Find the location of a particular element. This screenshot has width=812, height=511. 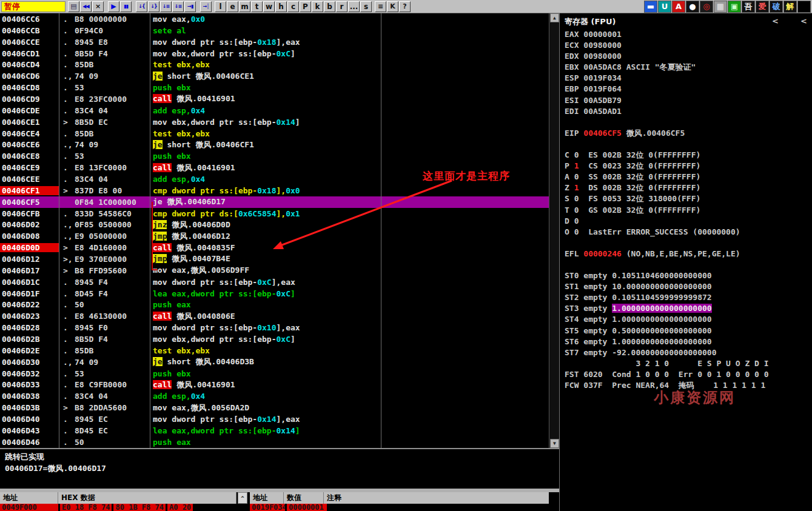

disasm-address: 00406CE1 is located at coordinates (29, 122).